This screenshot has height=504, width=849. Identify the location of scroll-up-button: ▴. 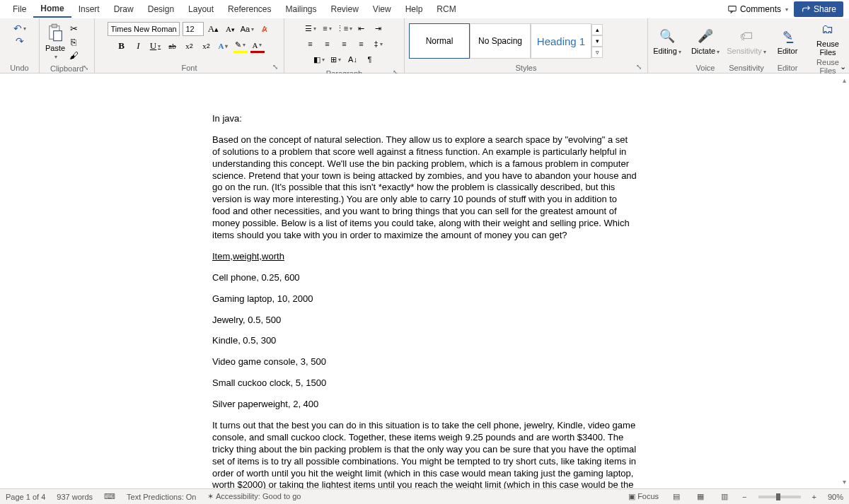
(845, 81).